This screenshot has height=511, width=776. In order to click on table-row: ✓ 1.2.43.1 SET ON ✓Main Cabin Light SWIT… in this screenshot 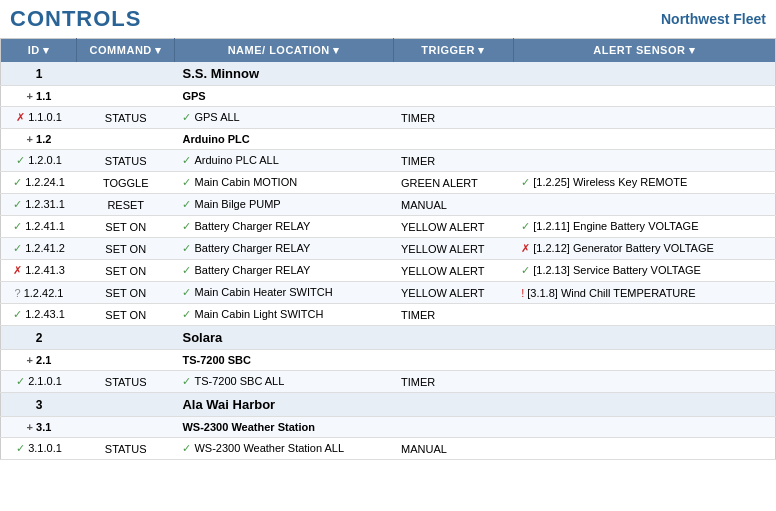, I will do `click(388, 315)`.